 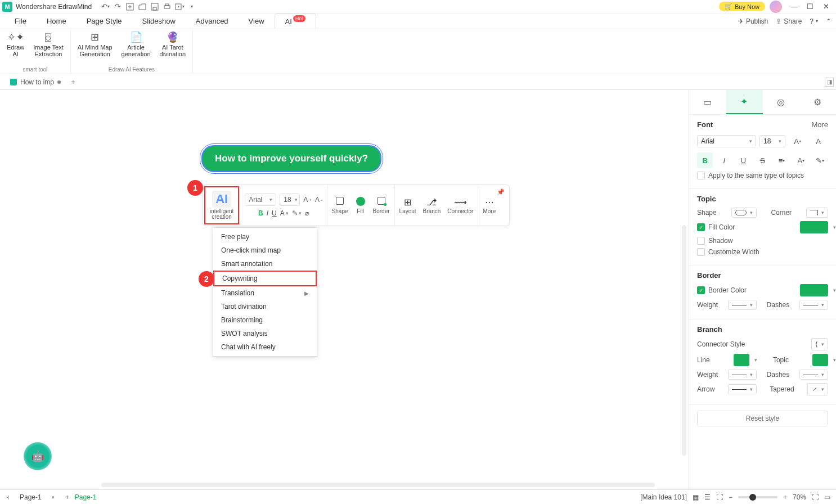 What do you see at coordinates (295, 21) in the screenshot?
I see `menu-ai: AIHot` at bounding box center [295, 21].